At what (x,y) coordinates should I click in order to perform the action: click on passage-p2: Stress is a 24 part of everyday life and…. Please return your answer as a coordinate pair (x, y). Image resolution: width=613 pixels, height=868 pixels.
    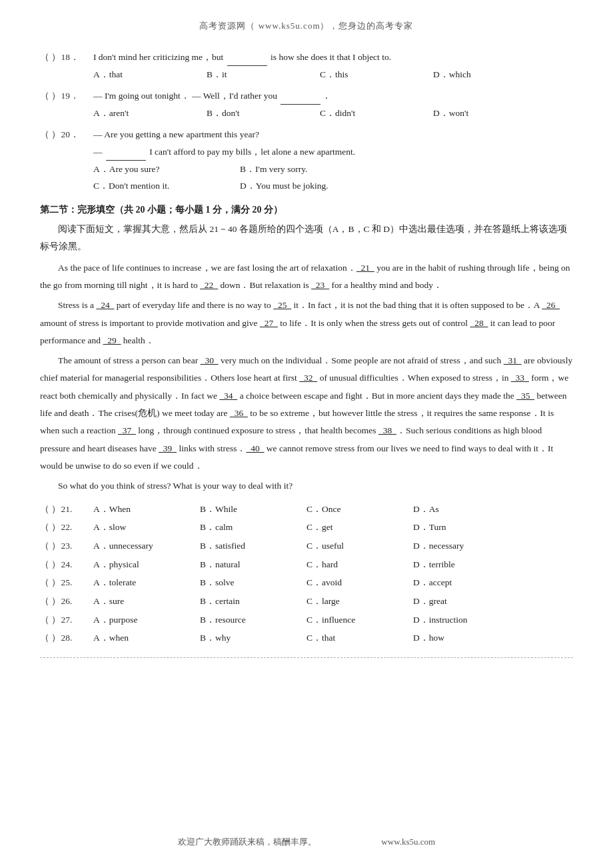
    Looking at the image, I should click on (306, 323).